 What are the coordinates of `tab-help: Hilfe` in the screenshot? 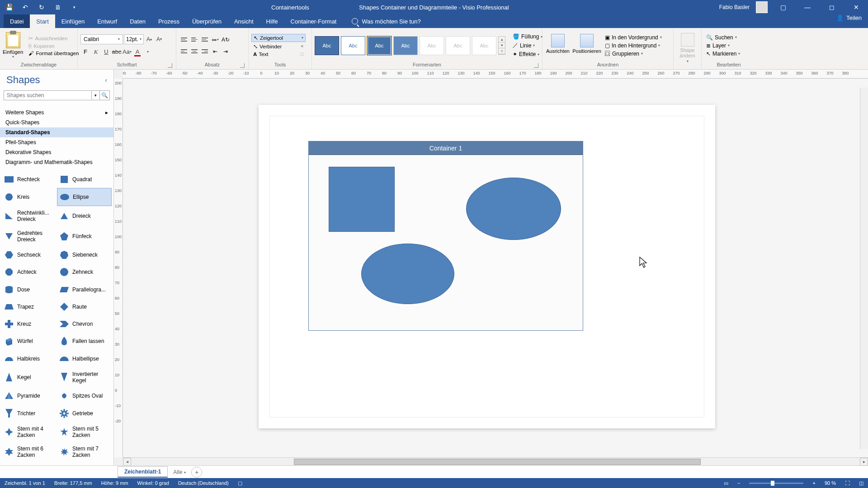 It's located at (272, 21).